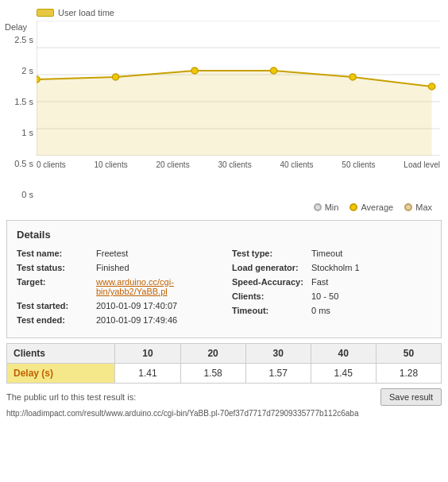 The image size is (448, 482). I want to click on x-label-10: 10 clients, so click(110, 165).